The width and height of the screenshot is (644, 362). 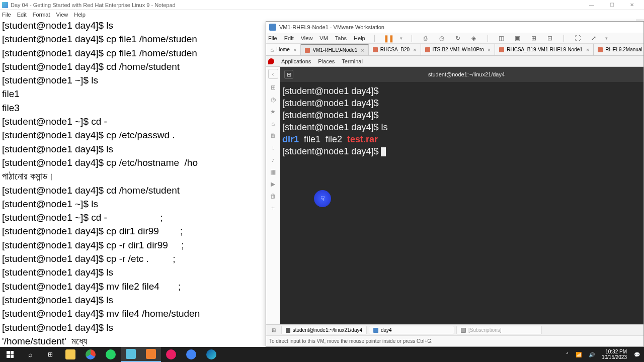 What do you see at coordinates (273, 184) in the screenshot?
I see `videos-icon: ▶` at bounding box center [273, 184].